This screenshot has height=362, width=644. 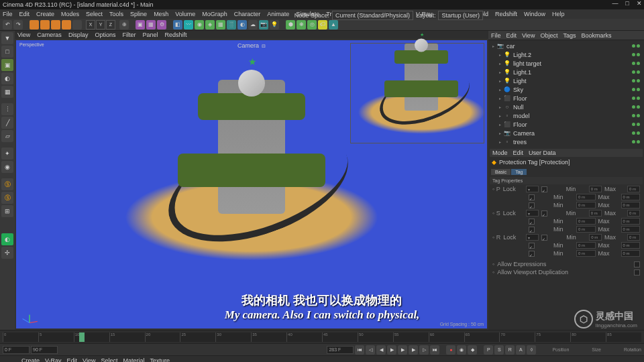 What do you see at coordinates (323, 25) in the screenshot?
I see `tag-icon: 🏷` at bounding box center [323, 25].